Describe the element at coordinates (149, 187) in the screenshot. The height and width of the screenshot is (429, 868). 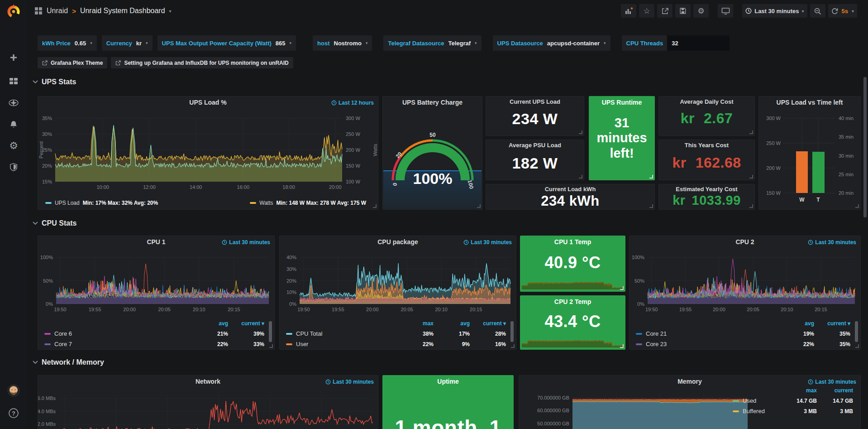
I see `svg-text: 12:00` at that location.